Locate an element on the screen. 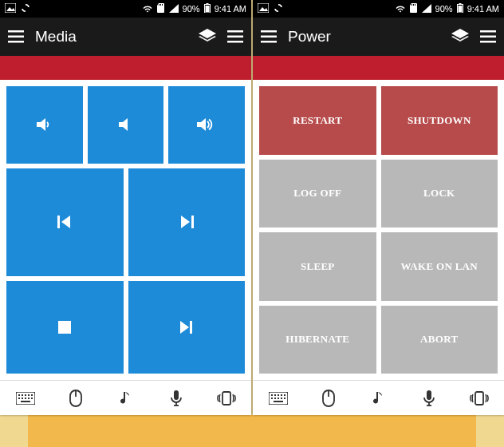 This screenshot has height=447, width=504. log-off-button: LOG OFF is located at coordinates (317, 194).